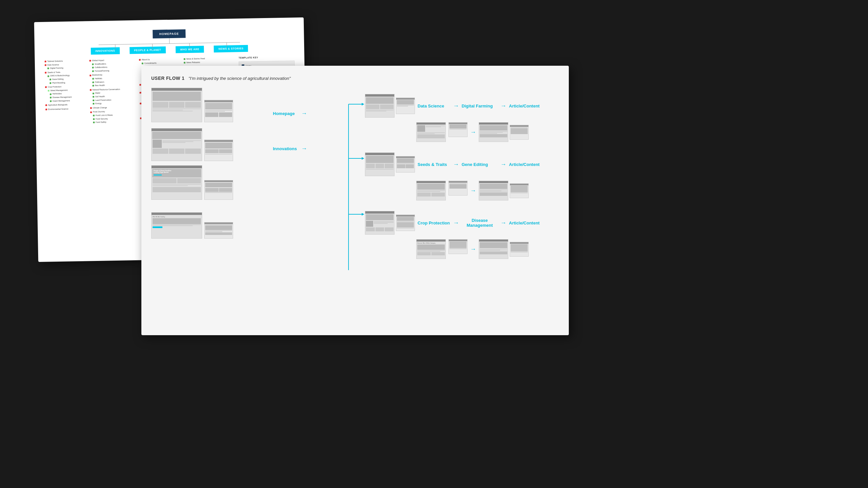  Describe the element at coordinates (405, 106) in the screenshot. I see `wf-data-science-sm` at that location.